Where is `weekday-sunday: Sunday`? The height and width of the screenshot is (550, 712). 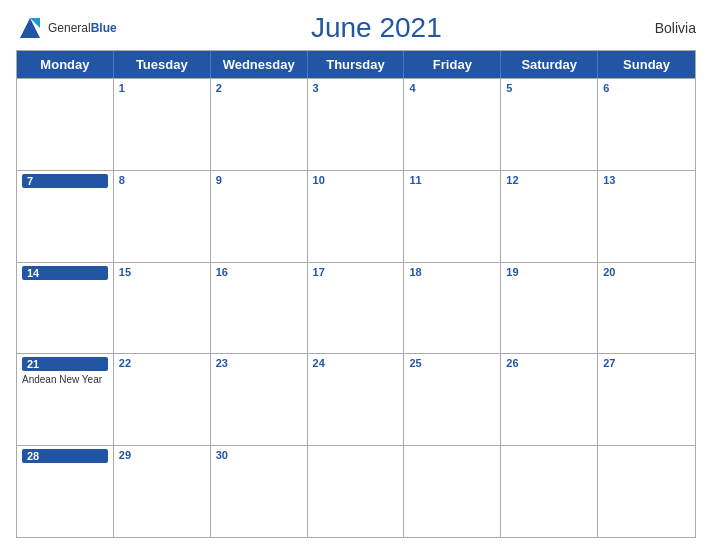
weekday-sunday: Sunday is located at coordinates (646, 64).